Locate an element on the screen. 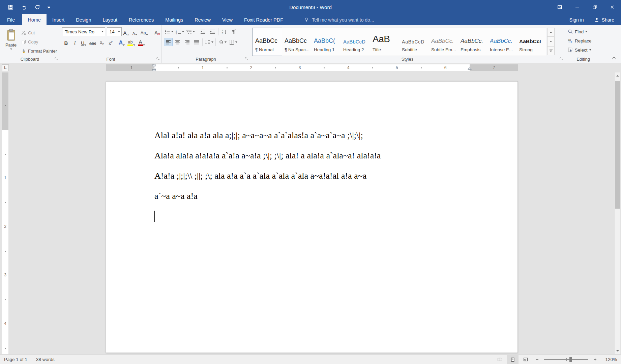 This screenshot has width=621, height=364. indent-marker-right is located at coordinates (470, 68).